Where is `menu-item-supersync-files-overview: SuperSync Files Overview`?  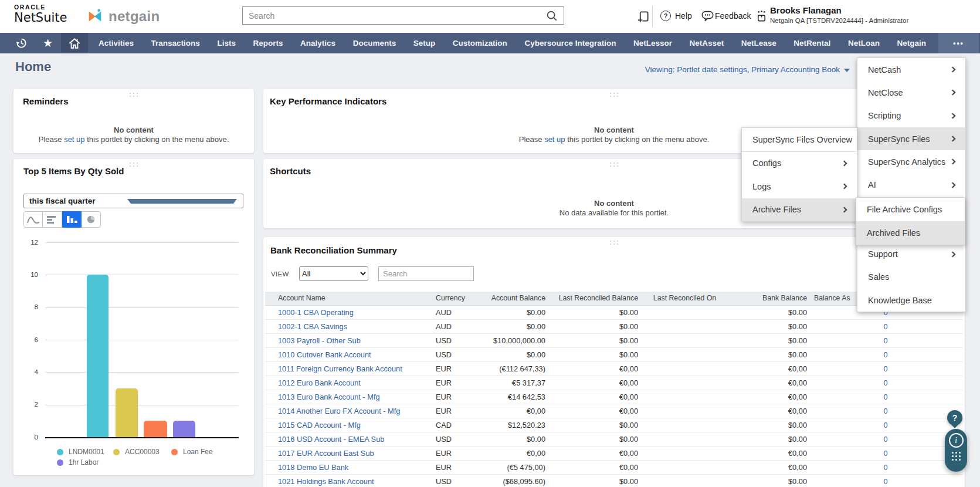 menu-item-supersync-files-overview: SuperSync Files Overview is located at coordinates (799, 140).